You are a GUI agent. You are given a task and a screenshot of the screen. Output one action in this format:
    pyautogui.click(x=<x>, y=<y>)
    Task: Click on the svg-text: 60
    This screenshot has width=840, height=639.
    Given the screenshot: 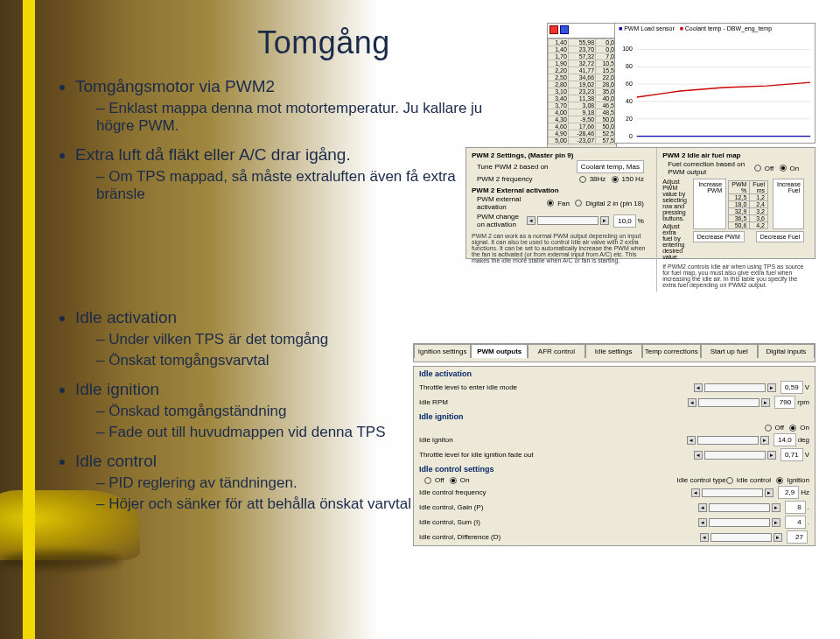 What is the action you would take?
    pyautogui.click(x=629, y=84)
    